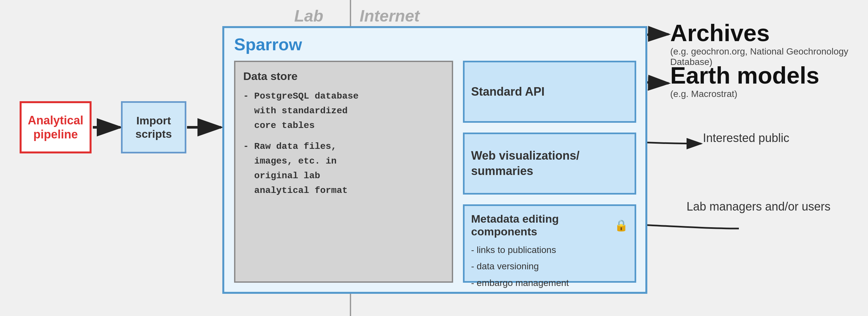 This screenshot has height=316, width=868. I want to click on metadata-editing-box: Metadata editing components 🔒 - links to…, so click(550, 244).